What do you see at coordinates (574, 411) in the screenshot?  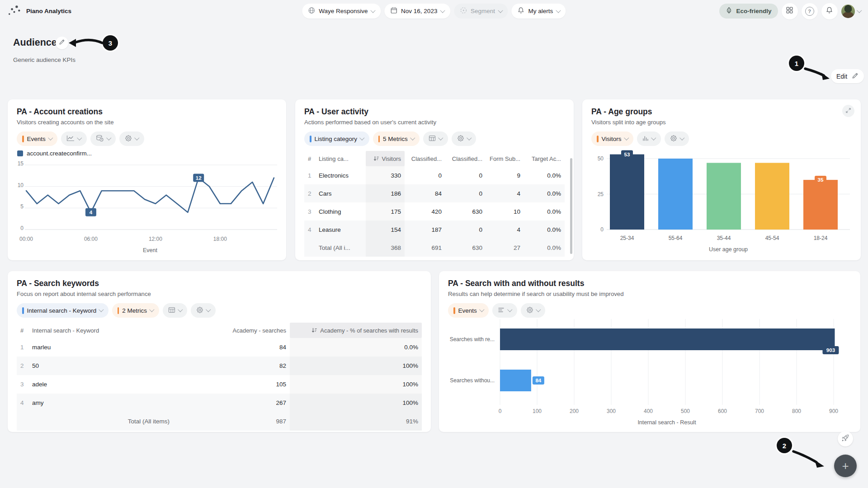 I see `svg-text: 200` at bounding box center [574, 411].